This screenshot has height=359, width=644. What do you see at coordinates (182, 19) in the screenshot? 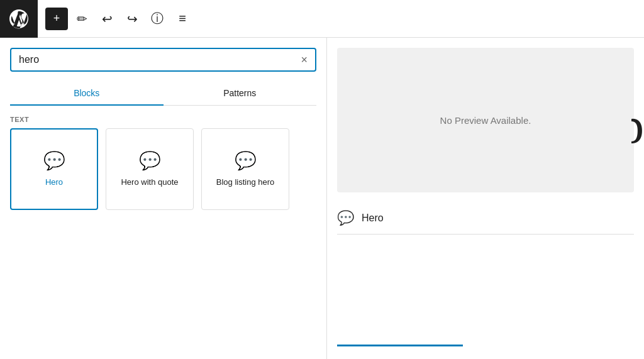
I see `list-view-button: ≡` at bounding box center [182, 19].